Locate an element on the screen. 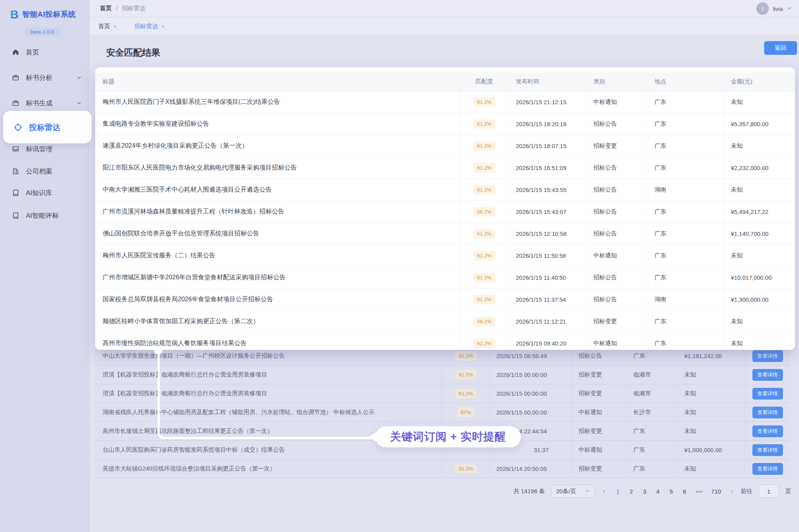 The height and width of the screenshot is (532, 799). table-row: 高州市慢性病防治站规范病人餐饮服务项目结果公告 61.2% 2026/1/15 … is located at coordinates (445, 341).